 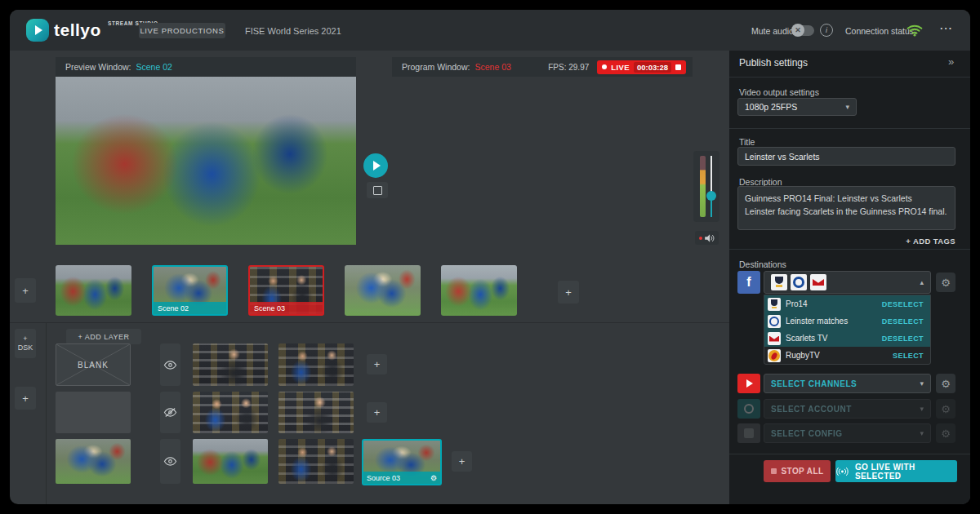 What do you see at coordinates (189, 290) in the screenshot?
I see `scene-thumbnail-2: Scene 02` at bounding box center [189, 290].